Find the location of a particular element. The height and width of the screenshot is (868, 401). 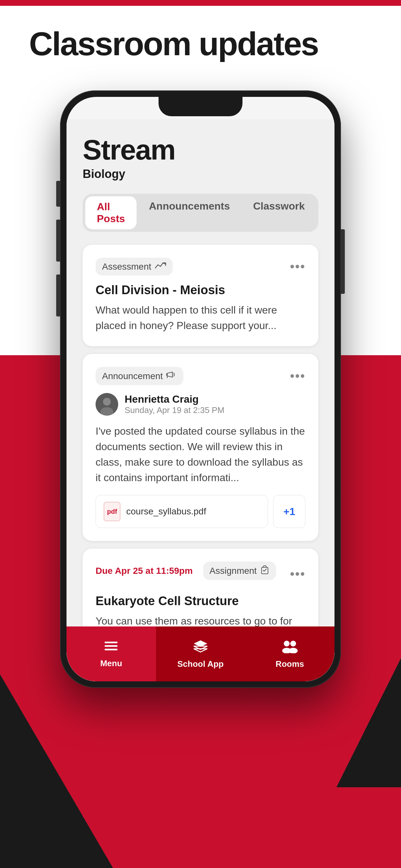

card-1-more-button: ••• is located at coordinates (298, 267).